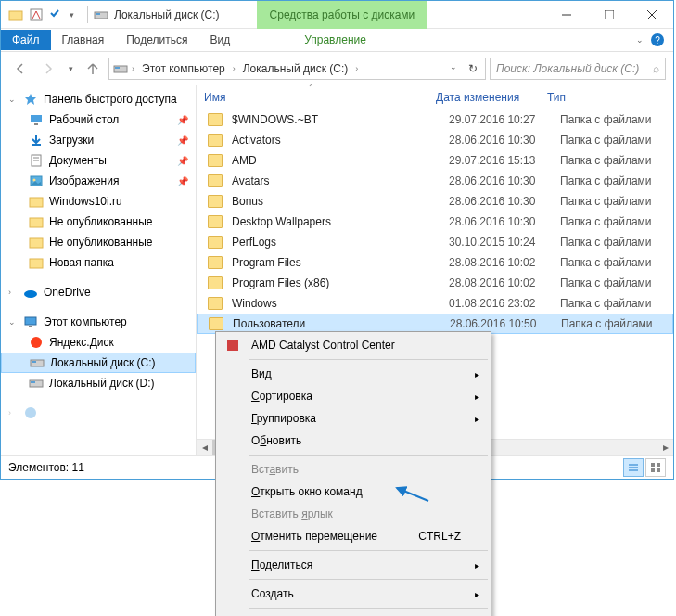 The image size is (676, 616). What do you see at coordinates (48, 69) in the screenshot?
I see `forward-button` at bounding box center [48, 69].